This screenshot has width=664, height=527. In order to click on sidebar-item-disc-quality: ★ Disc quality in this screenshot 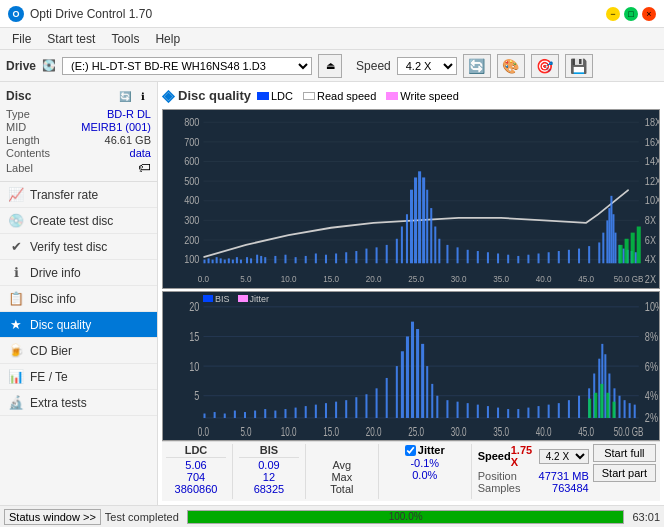, I will do `click(78, 325)`.